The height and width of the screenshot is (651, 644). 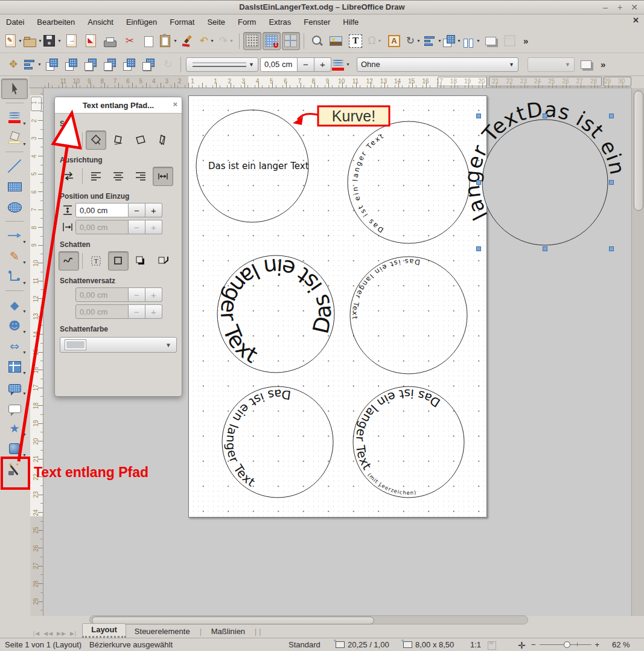 What do you see at coordinates (409, 315) in the screenshot?
I see `drawing-circle-c4` at bounding box center [409, 315].